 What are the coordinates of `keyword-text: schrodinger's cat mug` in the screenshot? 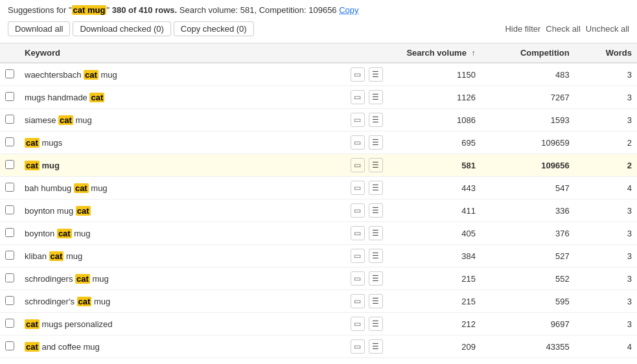 It's located at (185, 302).